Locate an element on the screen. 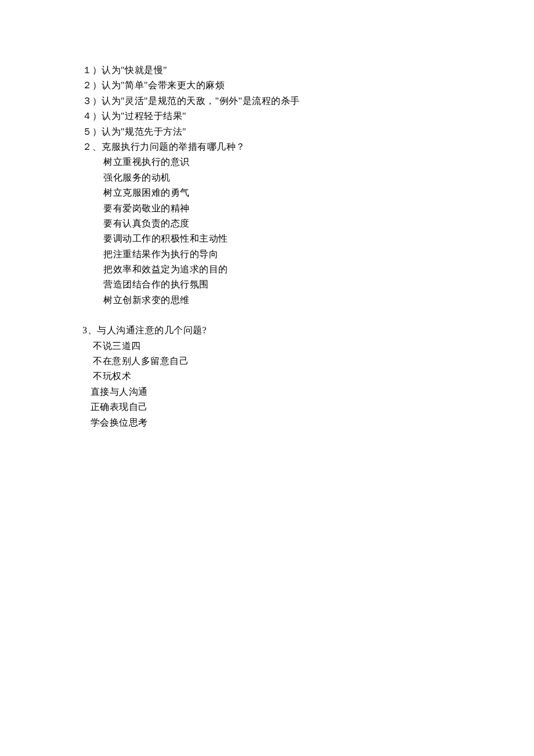 Image resolution: width=534 pixels, height=756 pixels. answer-3-4: 直接与人沟通 is located at coordinates (308, 392).